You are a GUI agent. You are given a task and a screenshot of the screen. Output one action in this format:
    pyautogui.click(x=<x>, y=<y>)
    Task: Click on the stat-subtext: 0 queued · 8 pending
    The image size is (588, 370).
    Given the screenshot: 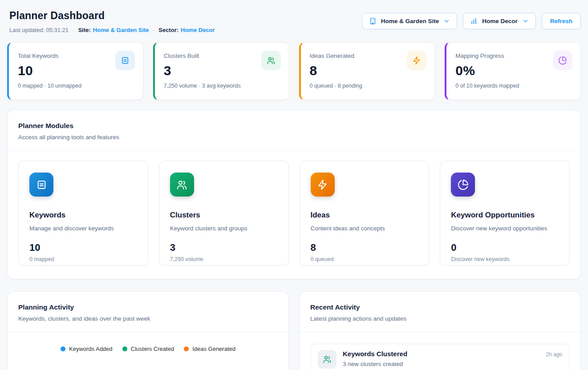 What is the action you would take?
    pyautogui.click(x=368, y=86)
    